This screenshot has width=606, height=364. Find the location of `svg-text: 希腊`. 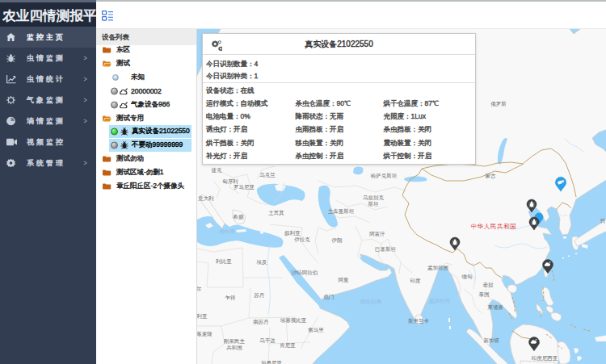

svg-text: 希腊 is located at coordinates (239, 216).